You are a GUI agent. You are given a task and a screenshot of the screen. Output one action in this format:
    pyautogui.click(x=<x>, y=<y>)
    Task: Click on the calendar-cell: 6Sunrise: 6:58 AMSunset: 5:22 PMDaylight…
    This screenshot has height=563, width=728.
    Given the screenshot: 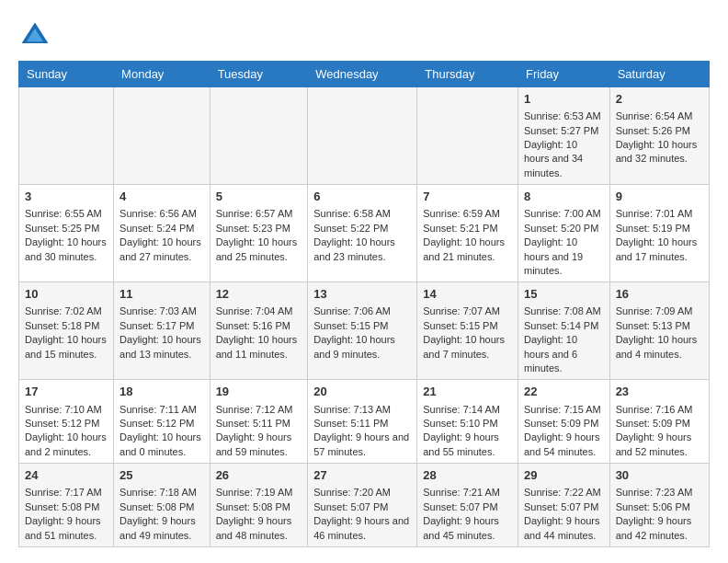 What is the action you would take?
    pyautogui.click(x=362, y=234)
    